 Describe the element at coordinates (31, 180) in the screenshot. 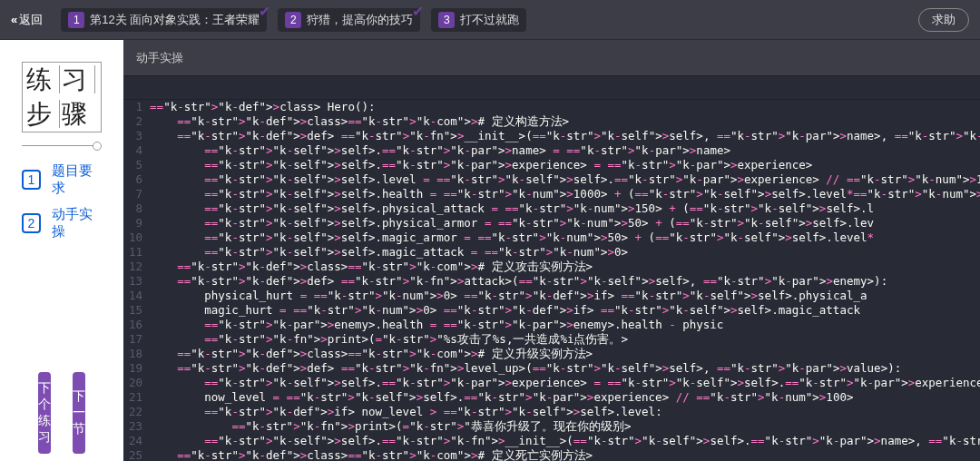

I see `step-num: 1` at that location.